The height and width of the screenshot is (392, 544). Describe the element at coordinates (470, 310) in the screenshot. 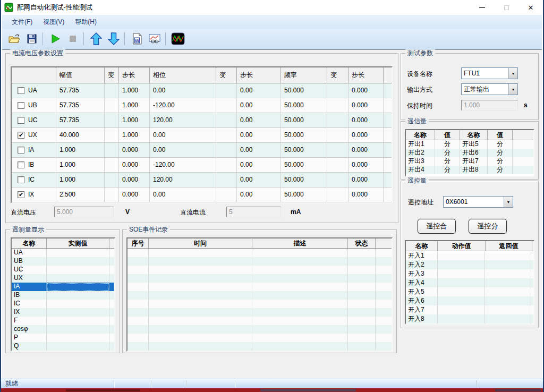

I see `control-row: 开入7` at that location.